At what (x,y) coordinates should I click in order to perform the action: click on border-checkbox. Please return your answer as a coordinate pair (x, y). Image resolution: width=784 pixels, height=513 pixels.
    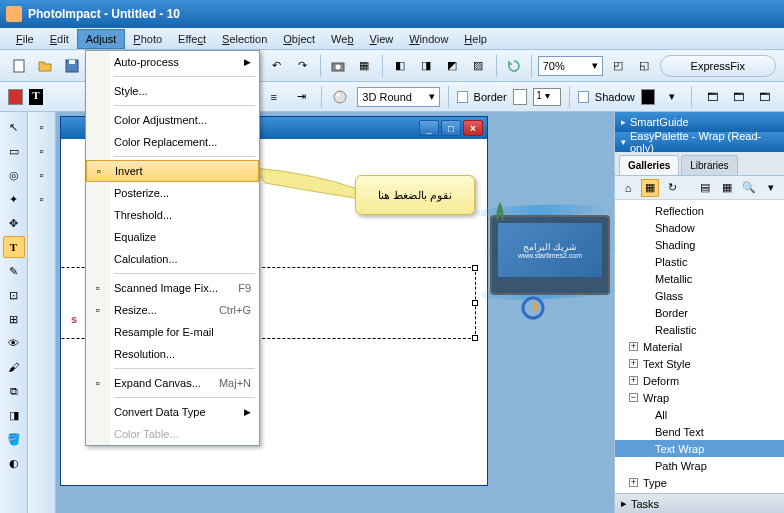
    Looking at the image, I should click on (462, 97).